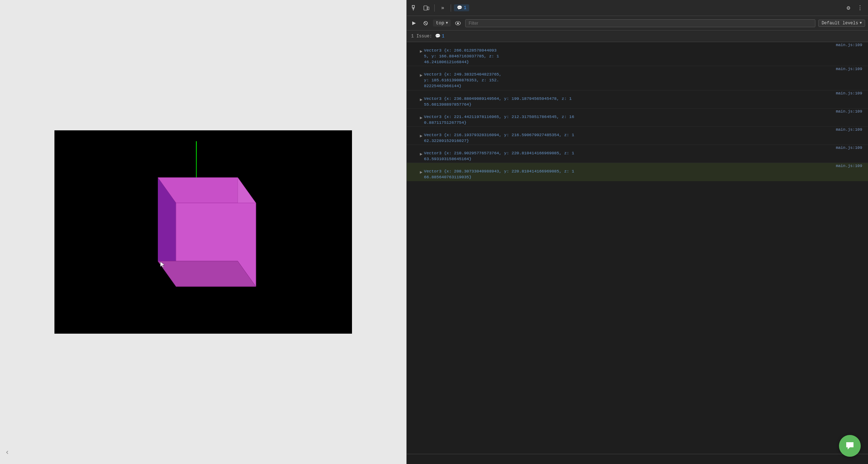 The image size is (868, 464). Describe the element at coordinates (637, 8) in the screenshot. I see `devtools-toolbar: » 💬 1 ⚙ ⋮` at that location.